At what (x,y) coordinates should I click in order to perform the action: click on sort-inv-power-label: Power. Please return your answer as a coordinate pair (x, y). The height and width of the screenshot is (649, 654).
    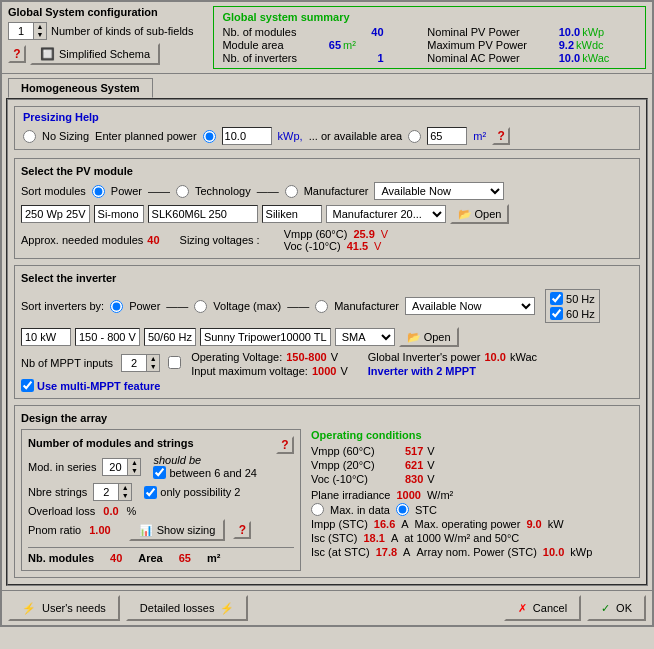
    Looking at the image, I should click on (144, 306).